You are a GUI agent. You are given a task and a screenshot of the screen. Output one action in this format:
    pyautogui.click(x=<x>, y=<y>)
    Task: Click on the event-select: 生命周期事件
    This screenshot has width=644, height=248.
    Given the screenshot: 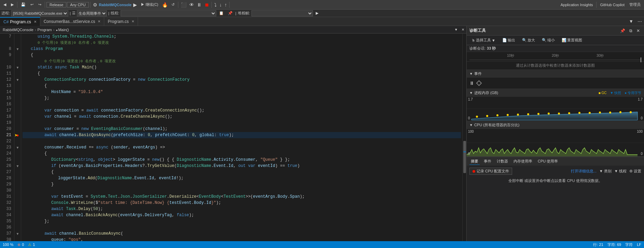 What is the action you would take?
    pyautogui.click(x=92, y=13)
    